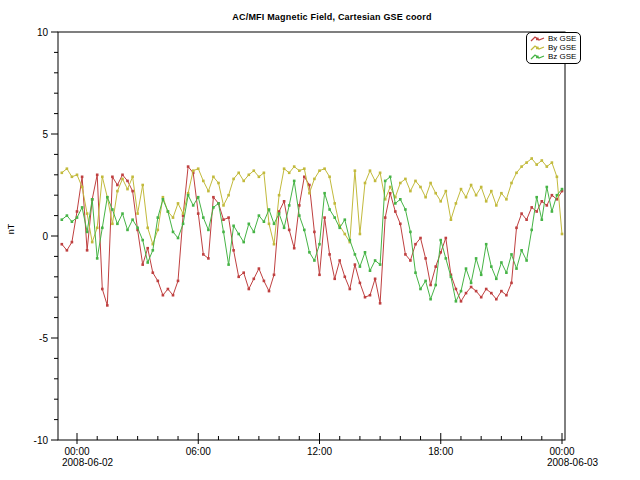  I want to click on svg-text: 10, so click(43, 32).